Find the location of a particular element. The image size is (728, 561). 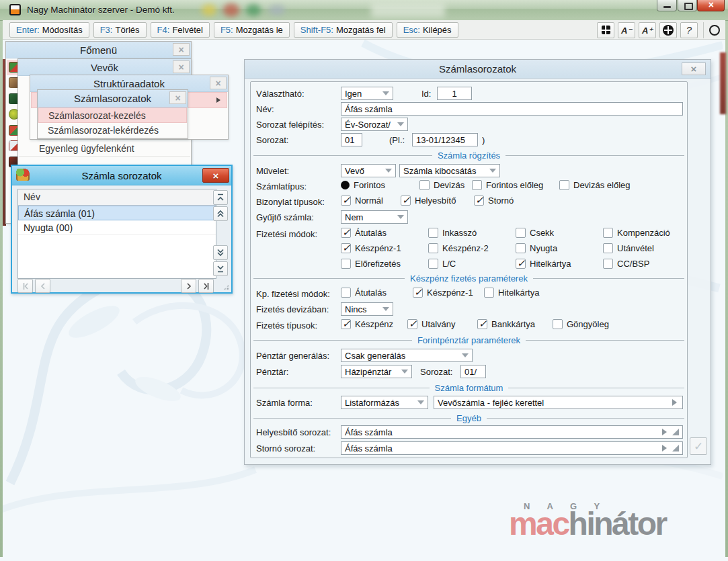

deviza-select: Nincs is located at coordinates (367, 309).